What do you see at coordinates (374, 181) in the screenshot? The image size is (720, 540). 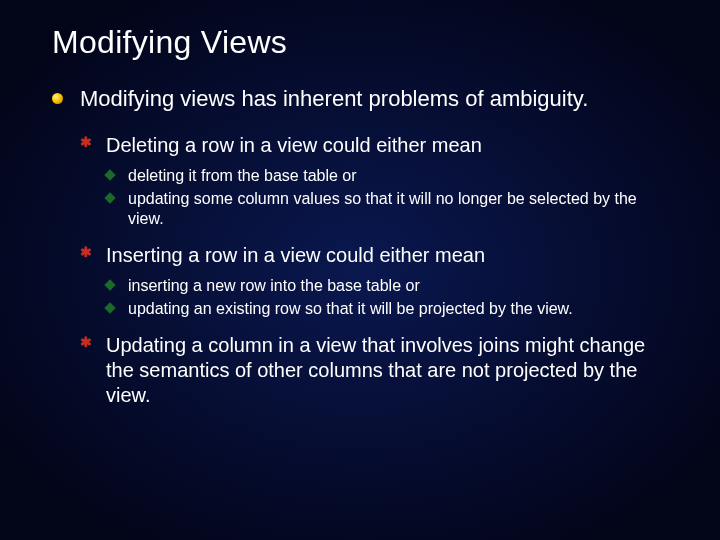 I see `list-item: Deleting a row in a view could either me…` at bounding box center [374, 181].